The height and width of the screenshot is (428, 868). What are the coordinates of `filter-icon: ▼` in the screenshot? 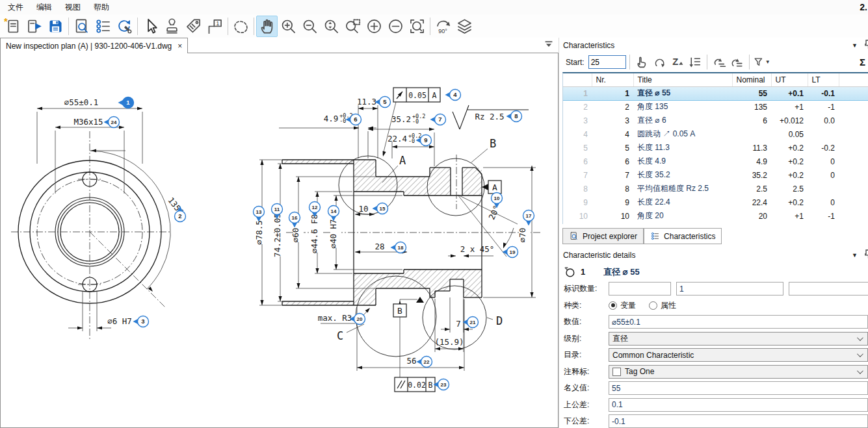 It's located at (762, 62).